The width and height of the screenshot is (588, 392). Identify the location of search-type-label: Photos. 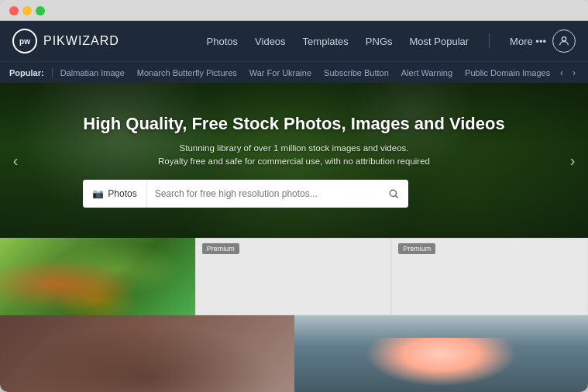
(122, 194).